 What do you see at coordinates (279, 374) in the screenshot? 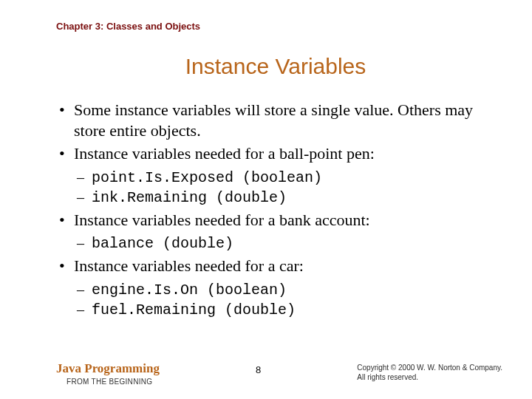
I see `slide-footer: Java Programming FROM THE BEGINNING 8 Co…` at bounding box center [279, 374].